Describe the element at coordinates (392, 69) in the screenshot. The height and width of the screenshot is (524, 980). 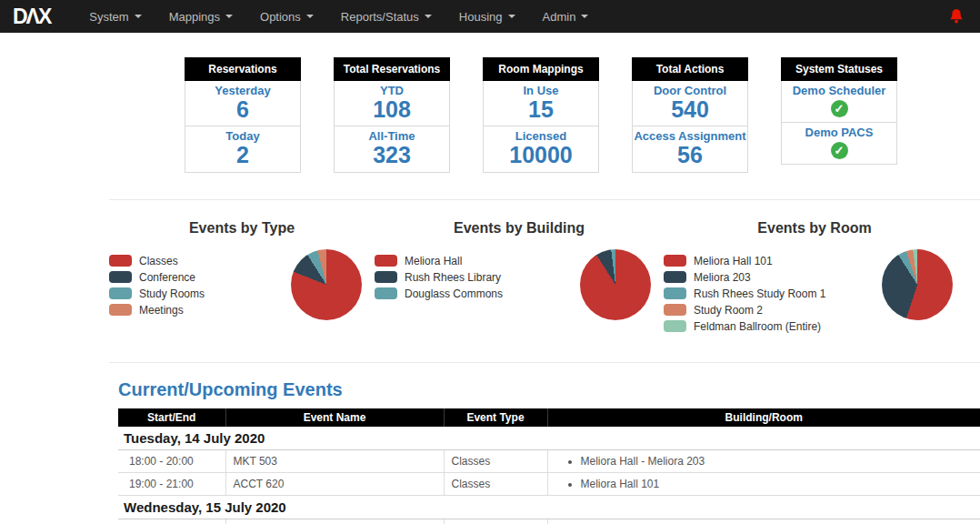
I see `stat-card-title: Total Reservations` at that location.